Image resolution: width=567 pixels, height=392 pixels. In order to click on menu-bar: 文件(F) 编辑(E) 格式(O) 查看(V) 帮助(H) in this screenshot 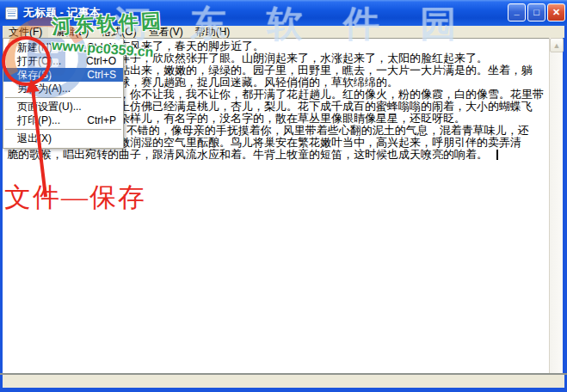, I will do `click(284, 32)`.